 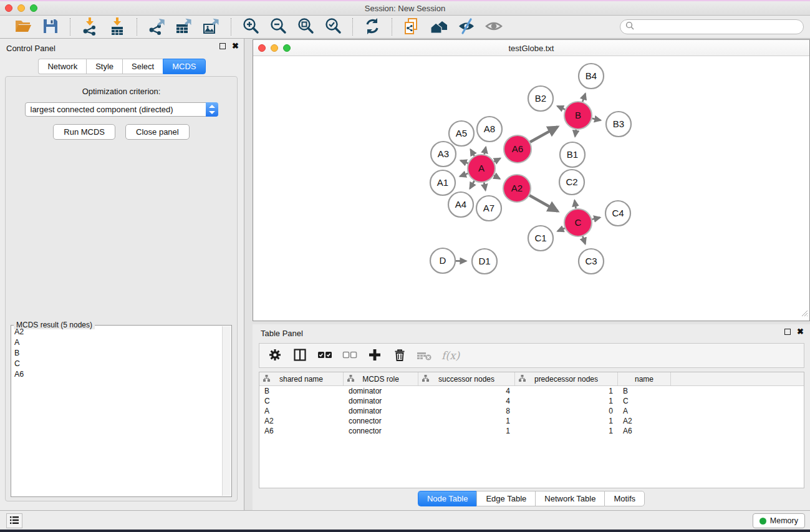 What do you see at coordinates (184, 66) in the screenshot?
I see `tab-mcds: MCDS` at bounding box center [184, 66].